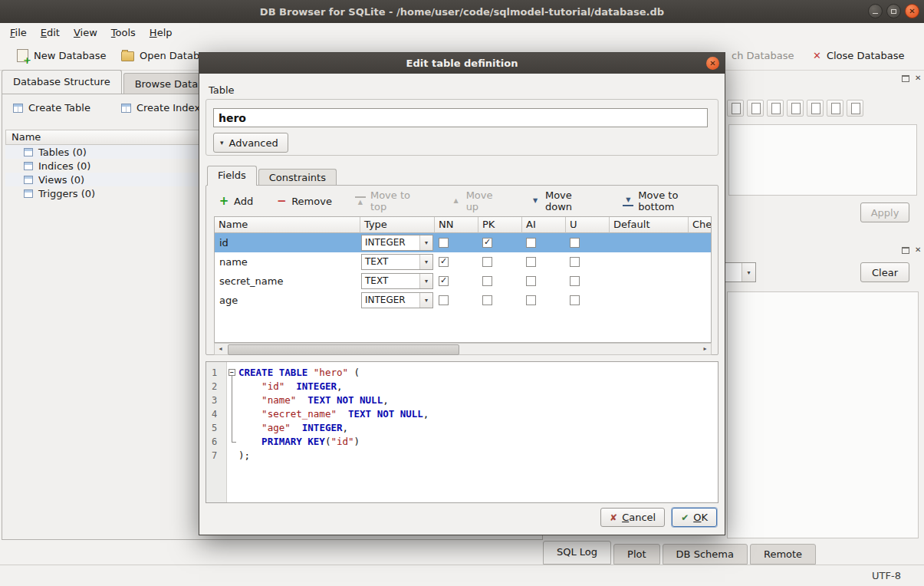  What do you see at coordinates (251, 143) in the screenshot?
I see `advanced-toggle-button: ▾ Advanced` at bounding box center [251, 143].